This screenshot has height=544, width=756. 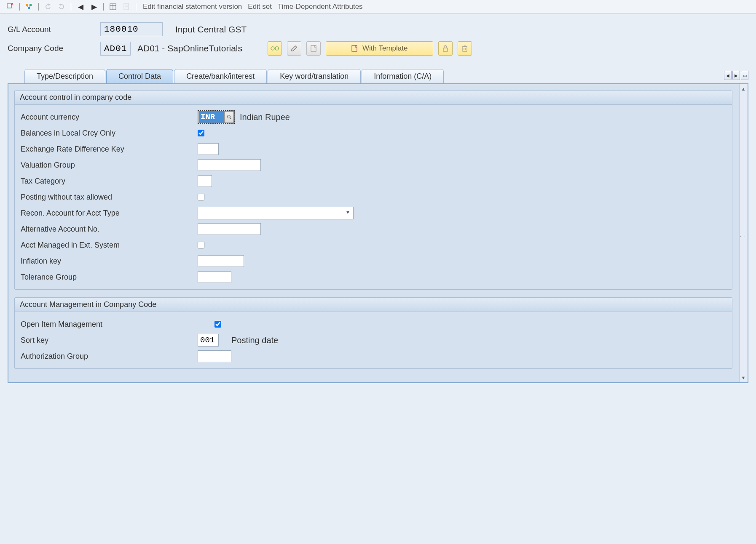 What do you see at coordinates (373, 333) in the screenshot?
I see `panel-account-management: Account Management in Company Code Open …` at bounding box center [373, 333].